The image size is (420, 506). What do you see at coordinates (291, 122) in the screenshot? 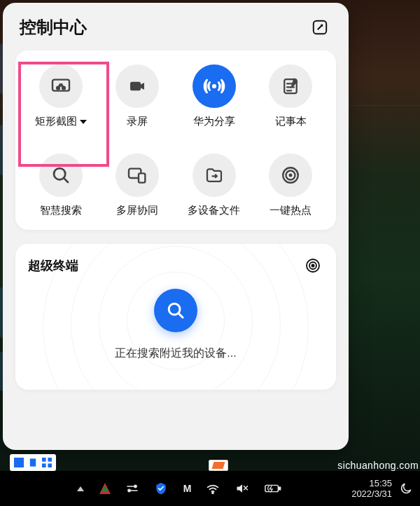
I see `tile-label: 记事本` at bounding box center [291, 122].